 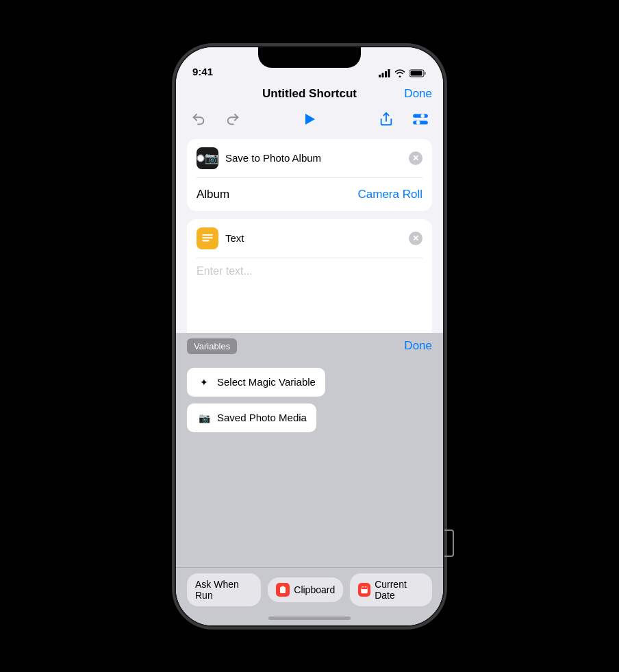 What do you see at coordinates (256, 382) in the screenshot?
I see `magic-variable-chip: ✦ Select Magic Variable` at bounding box center [256, 382].